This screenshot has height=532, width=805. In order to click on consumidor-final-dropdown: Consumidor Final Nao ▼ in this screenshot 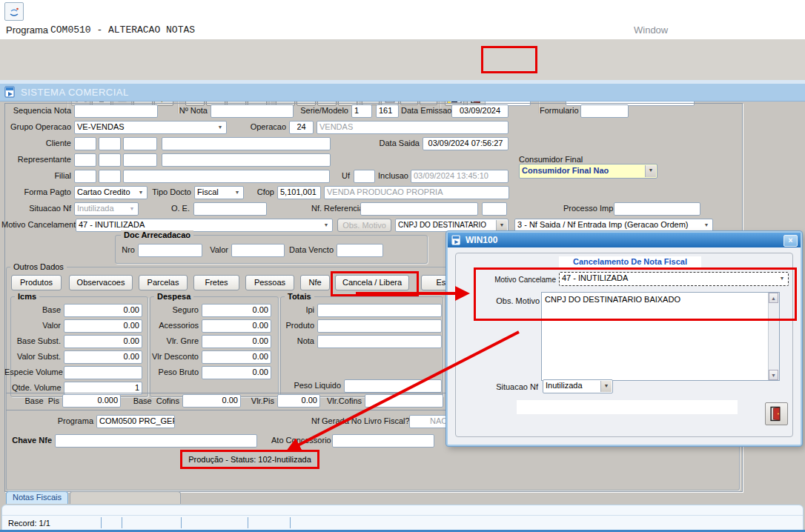, I will do `click(589, 171)`.